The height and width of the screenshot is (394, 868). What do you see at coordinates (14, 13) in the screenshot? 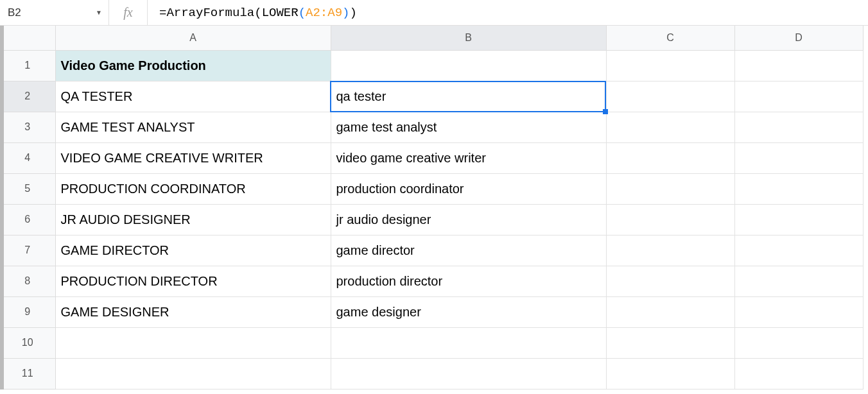
I see `cell-reference-text: B2` at bounding box center [14, 13].